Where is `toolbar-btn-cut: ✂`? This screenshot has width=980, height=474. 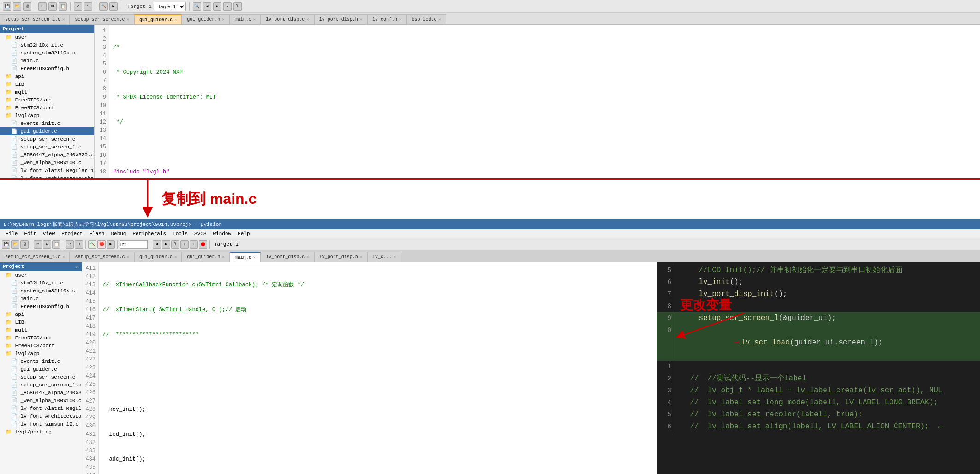
toolbar-btn-cut: ✂ is located at coordinates (42, 6).